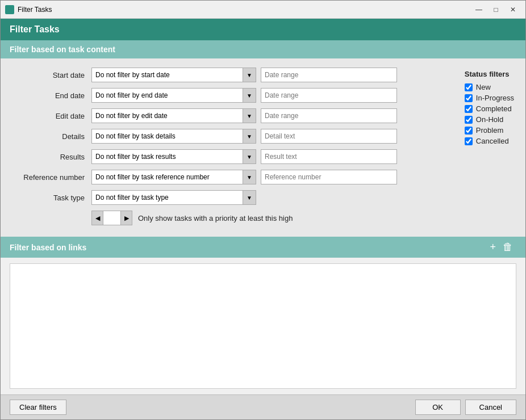  Describe the element at coordinates (112, 218) in the screenshot. I see `priority-spinner: ◀ 9 ▶` at that location.